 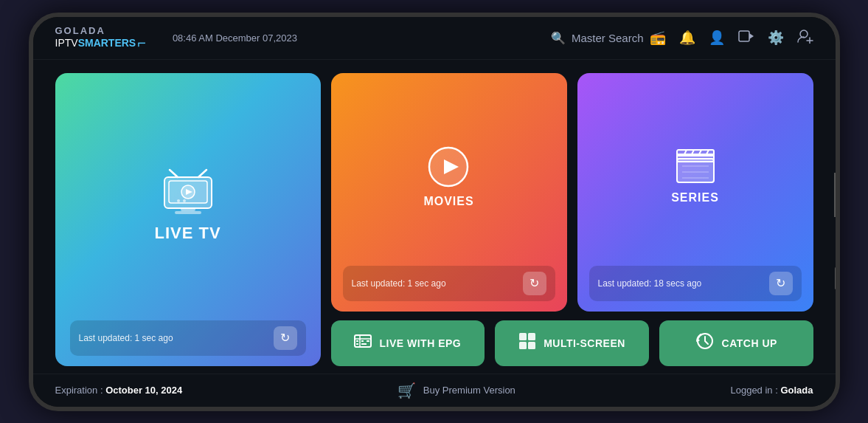 I want to click on logo-smarters-text: SMARTERS, so click(x=108, y=43).